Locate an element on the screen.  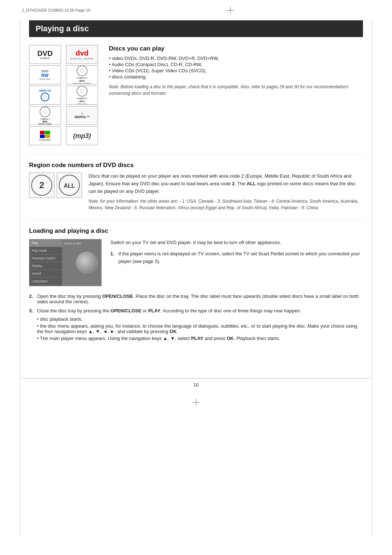
region-body: Discs that can be played on your player … is located at coordinates (226, 184).